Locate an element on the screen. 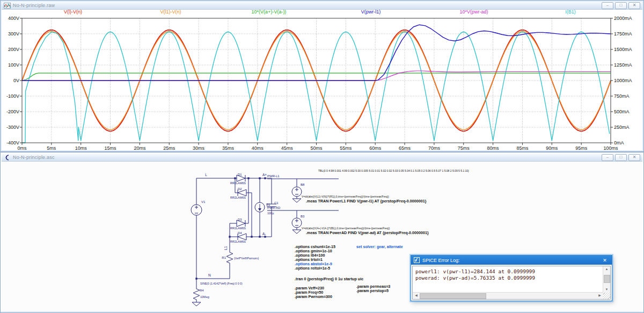  y-right-tick-label: 1000mA is located at coordinates (623, 81).